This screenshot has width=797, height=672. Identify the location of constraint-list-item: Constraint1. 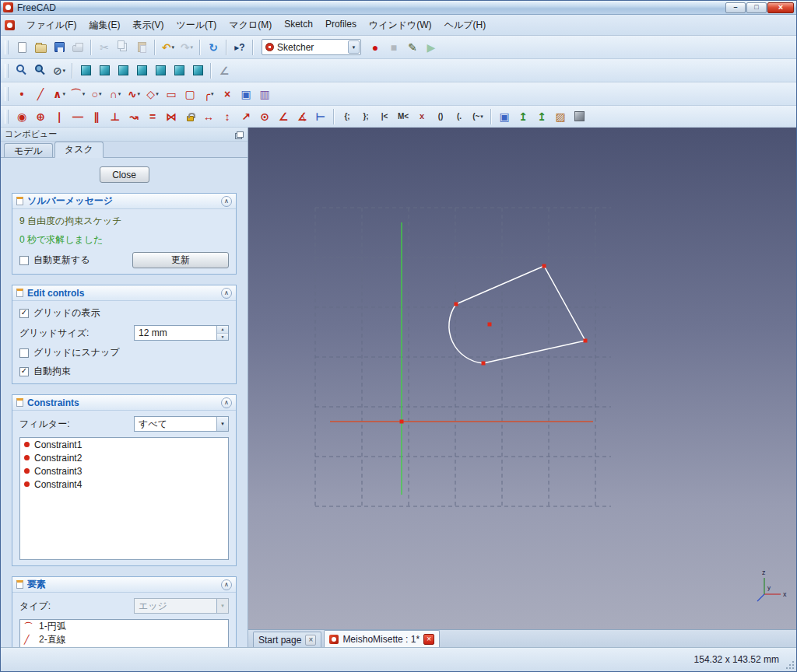
(125, 445).